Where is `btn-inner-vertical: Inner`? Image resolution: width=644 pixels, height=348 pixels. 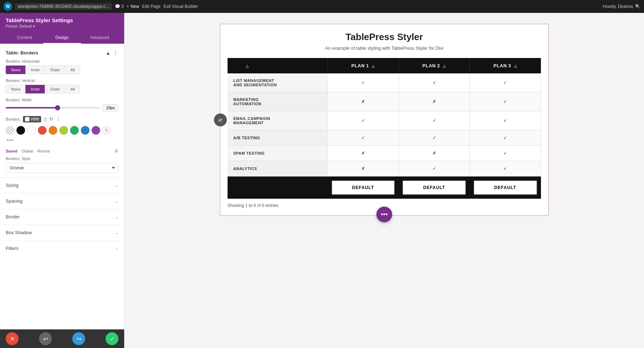
btn-inner-vertical: Inner is located at coordinates (35, 89).